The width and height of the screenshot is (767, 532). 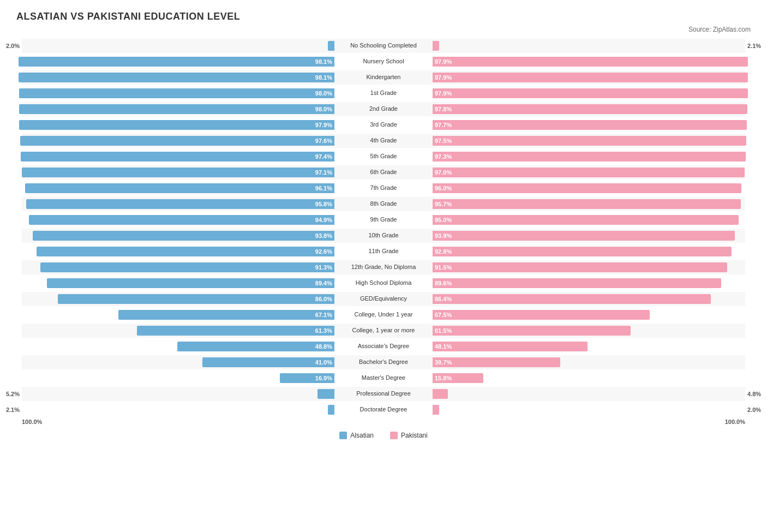 What do you see at coordinates (178, 188) in the screenshot?
I see `left-section: 96.1%` at bounding box center [178, 188].